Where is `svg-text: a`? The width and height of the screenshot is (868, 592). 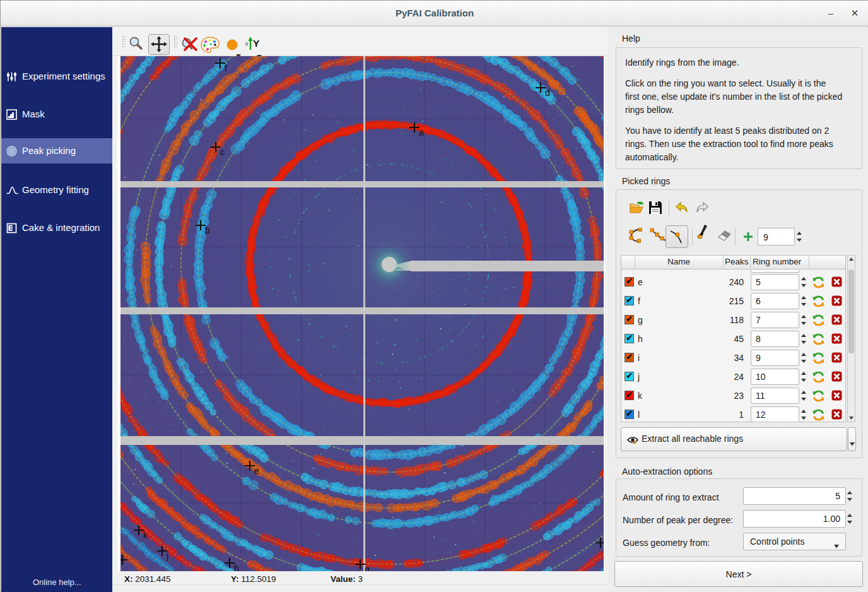
svg-text: a is located at coordinates (421, 133).